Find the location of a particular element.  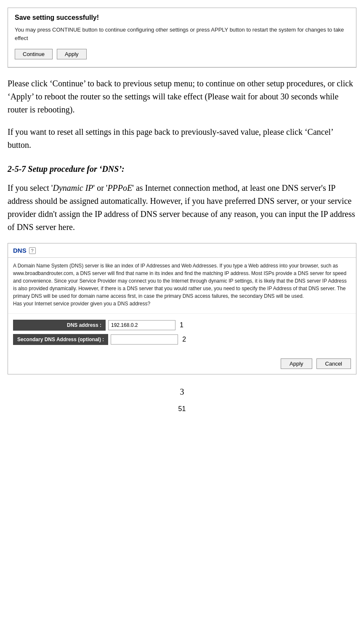

save-success-box: Save setting successfully! You may press… is located at coordinates (182, 37).